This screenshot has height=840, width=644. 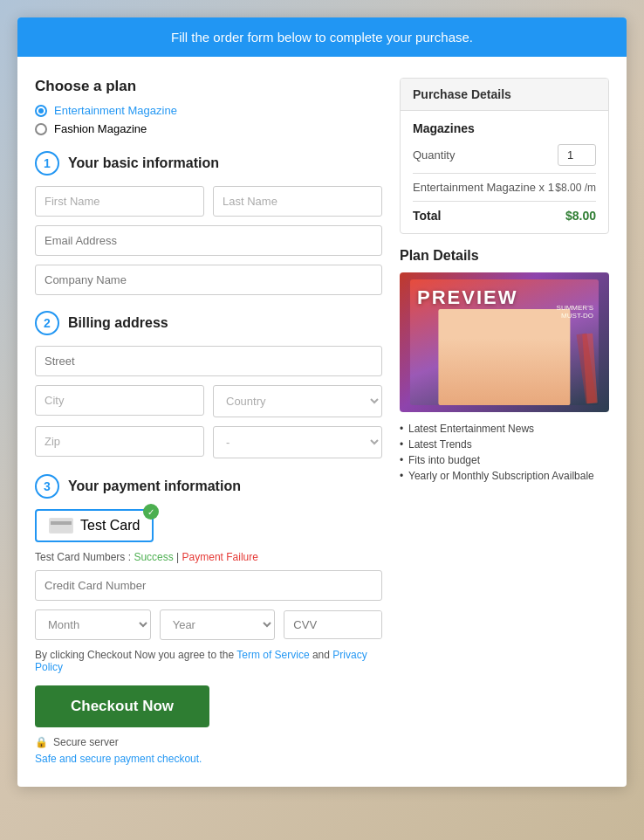 What do you see at coordinates (209, 585) in the screenshot?
I see `cc-number-row` at bounding box center [209, 585].